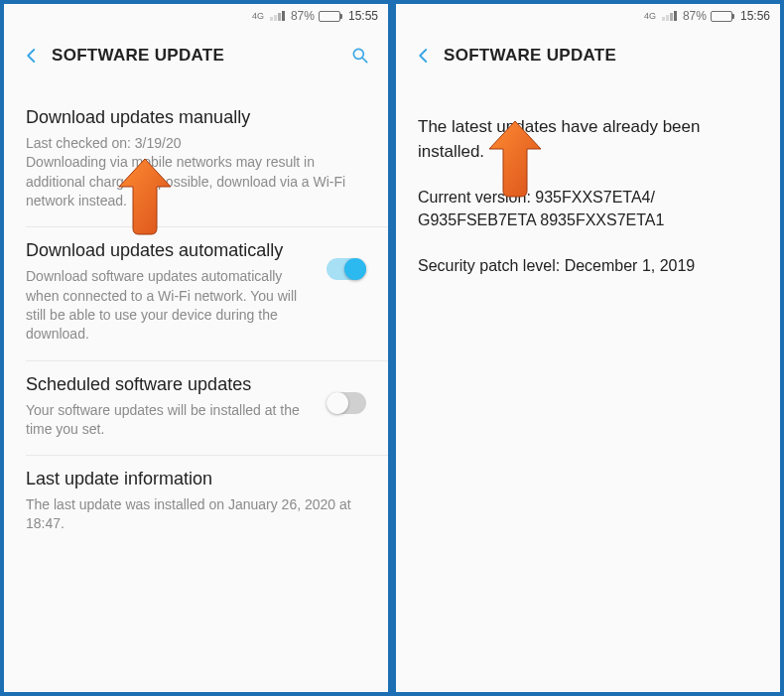 The width and height of the screenshot is (784, 696). What do you see at coordinates (588, 16) in the screenshot?
I see `status-bar: 4G 87% 15:56` at bounding box center [588, 16].